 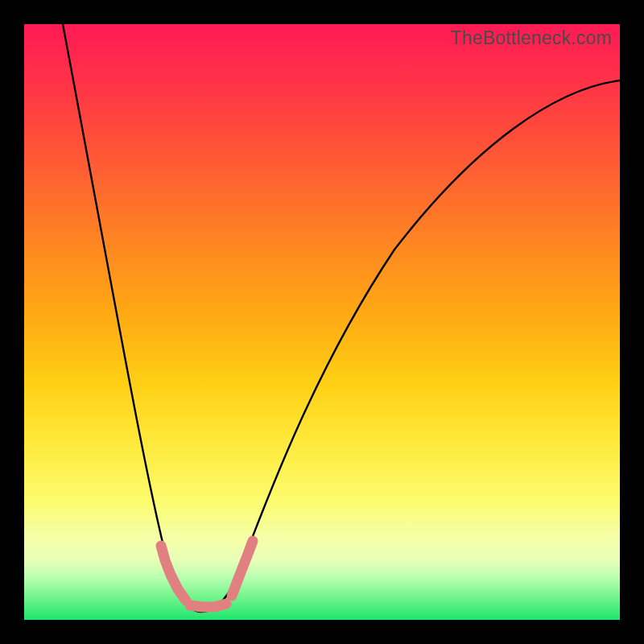 What do you see at coordinates (207, 574) in the screenshot?
I see `marker-group` at bounding box center [207, 574].